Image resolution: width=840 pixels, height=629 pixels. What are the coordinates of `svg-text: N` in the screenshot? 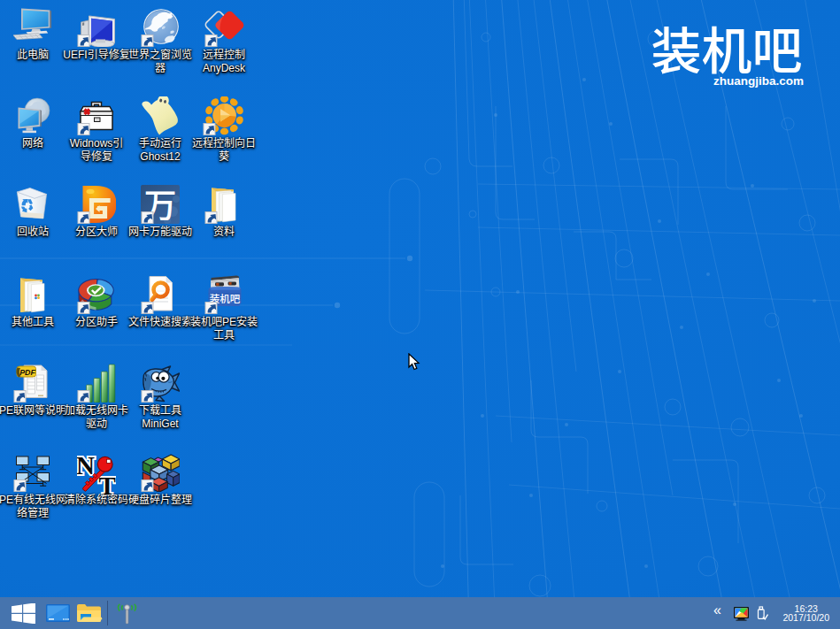 It's located at (86, 466).